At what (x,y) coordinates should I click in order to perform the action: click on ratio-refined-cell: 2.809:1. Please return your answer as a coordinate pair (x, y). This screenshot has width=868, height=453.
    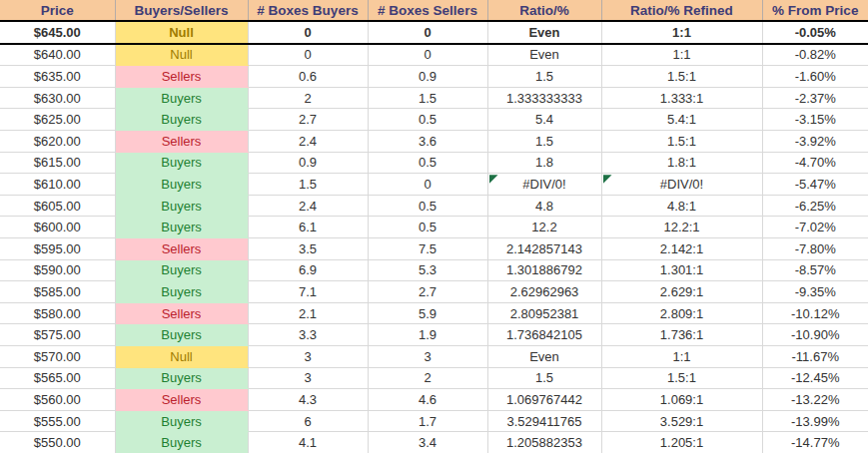
    Looking at the image, I should click on (681, 313).